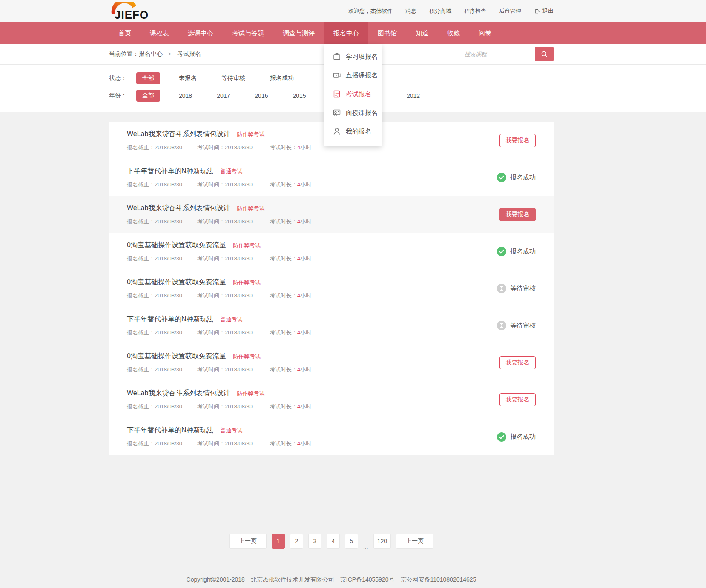  Describe the element at coordinates (337, 75) in the screenshot. I see `live-course-icon` at that location.